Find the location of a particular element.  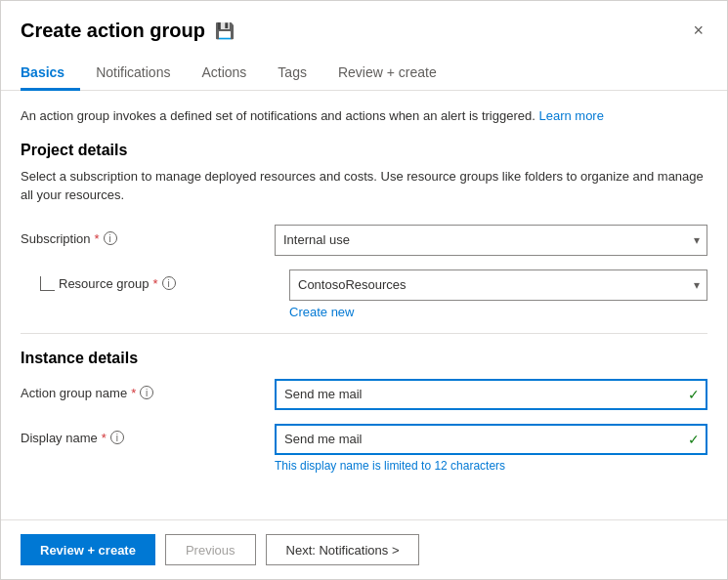

create-new-link: Create new is located at coordinates (321, 312).